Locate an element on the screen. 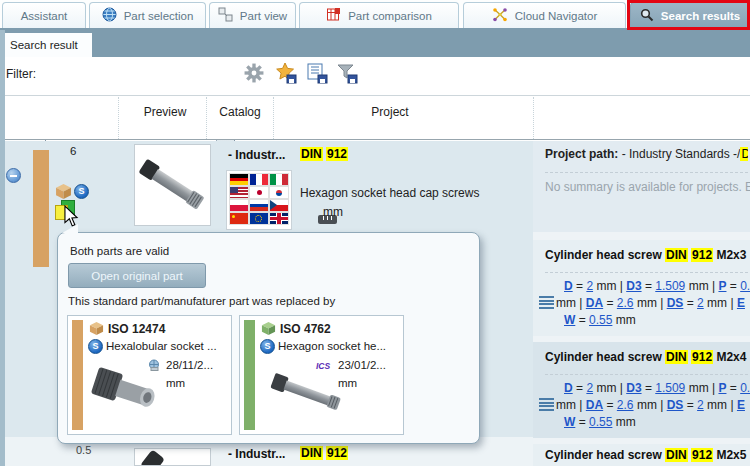  summary-text: No summary is available for projects. Ex is located at coordinates (648, 187).